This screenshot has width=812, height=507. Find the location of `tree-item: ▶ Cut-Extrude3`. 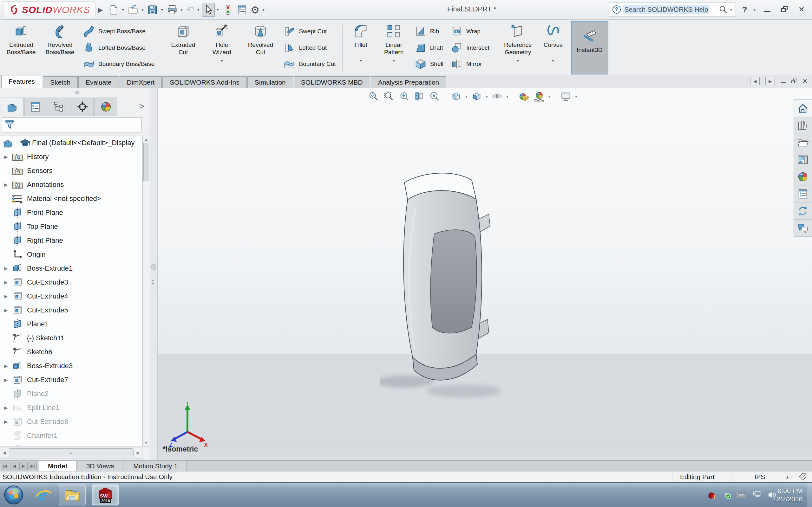

tree-item: ▶ Cut-Extrude3 is located at coordinates (71, 282).